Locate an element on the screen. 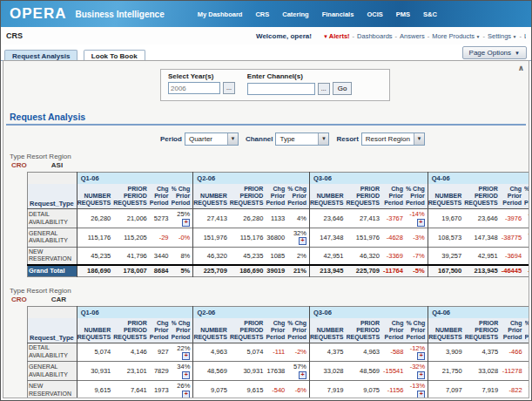  request-type-header: Request_Type is located at coordinates (52, 331).